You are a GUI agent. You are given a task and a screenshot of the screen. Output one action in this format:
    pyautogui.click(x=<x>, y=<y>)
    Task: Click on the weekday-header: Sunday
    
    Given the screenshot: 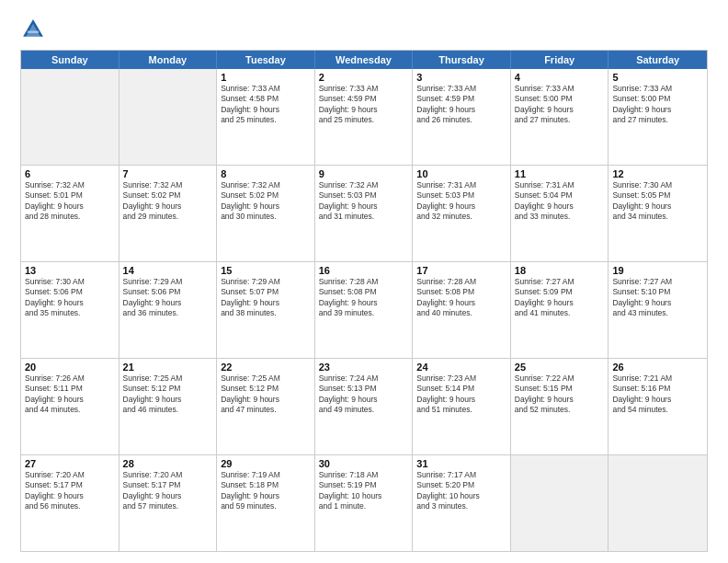 What is the action you would take?
    pyautogui.click(x=70, y=60)
    